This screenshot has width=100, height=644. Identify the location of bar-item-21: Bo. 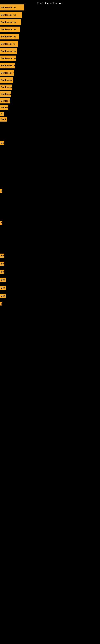
(2, 256).